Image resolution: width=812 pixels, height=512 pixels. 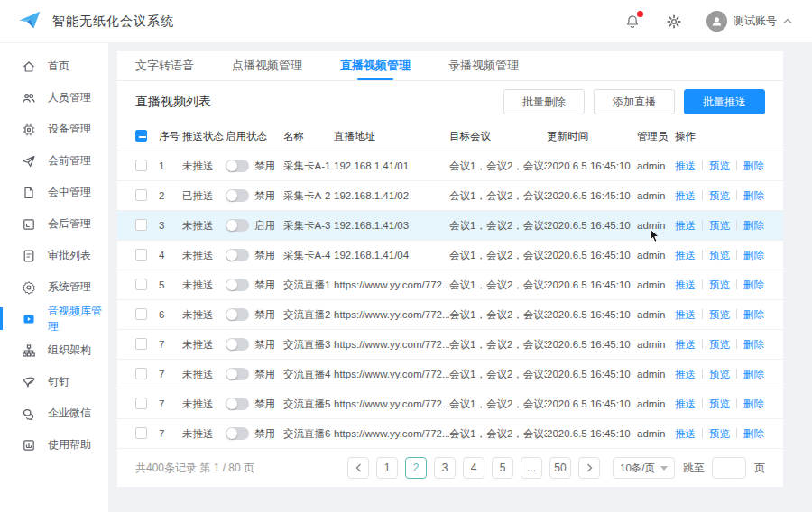 What do you see at coordinates (474, 468) in the screenshot?
I see `page-button: 4` at bounding box center [474, 468].